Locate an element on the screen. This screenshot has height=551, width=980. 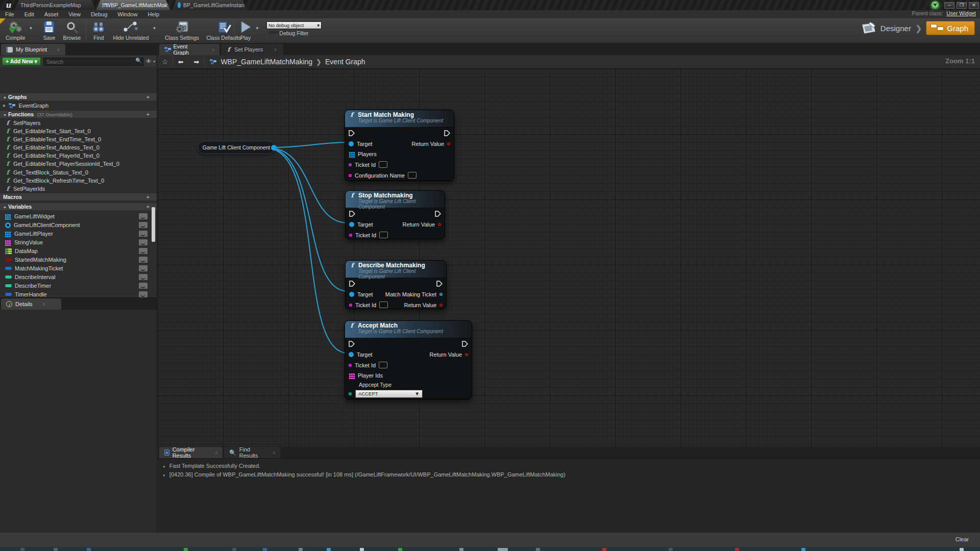
menu-asset: Asset is located at coordinates (52, 14).